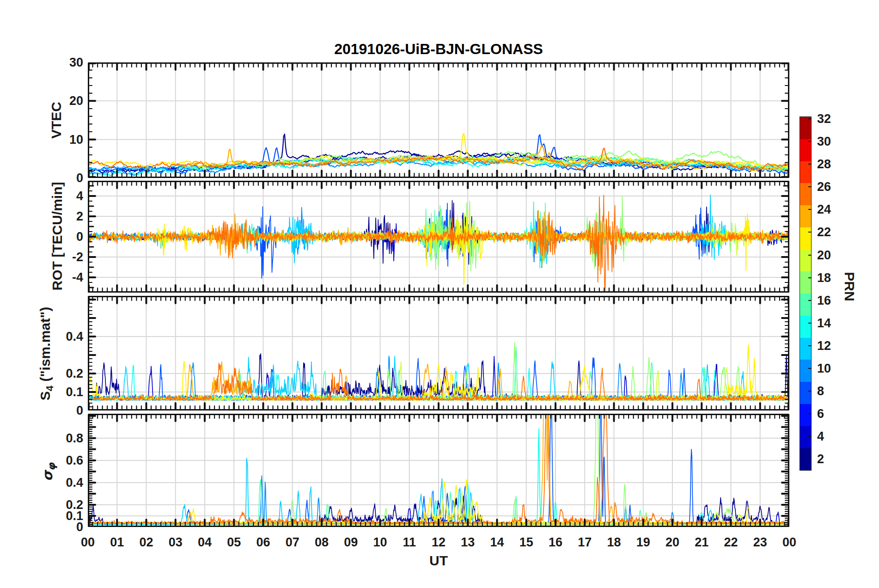  Describe the element at coordinates (468, 543) in the screenshot. I see `x-tick-label: 13` at that location.